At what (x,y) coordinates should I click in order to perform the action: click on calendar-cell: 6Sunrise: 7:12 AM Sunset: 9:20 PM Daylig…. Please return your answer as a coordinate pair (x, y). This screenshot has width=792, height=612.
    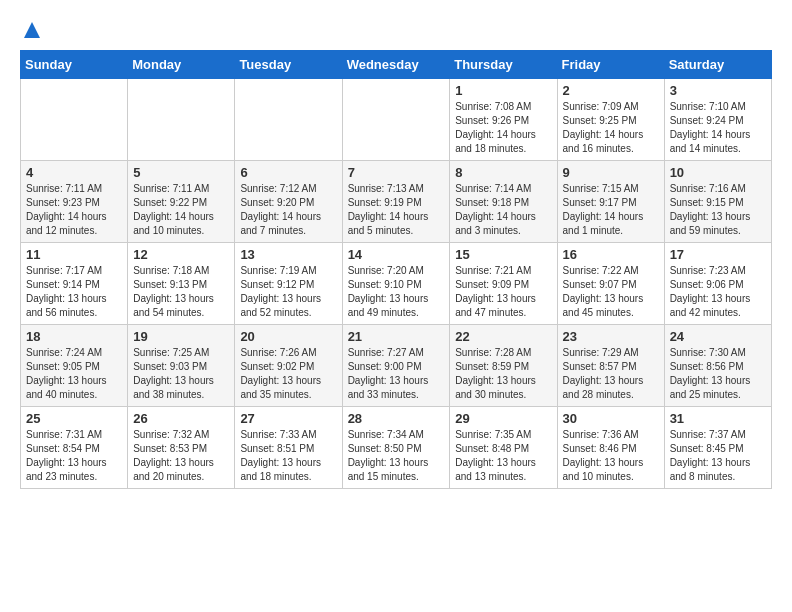
    Looking at the image, I should click on (288, 202).